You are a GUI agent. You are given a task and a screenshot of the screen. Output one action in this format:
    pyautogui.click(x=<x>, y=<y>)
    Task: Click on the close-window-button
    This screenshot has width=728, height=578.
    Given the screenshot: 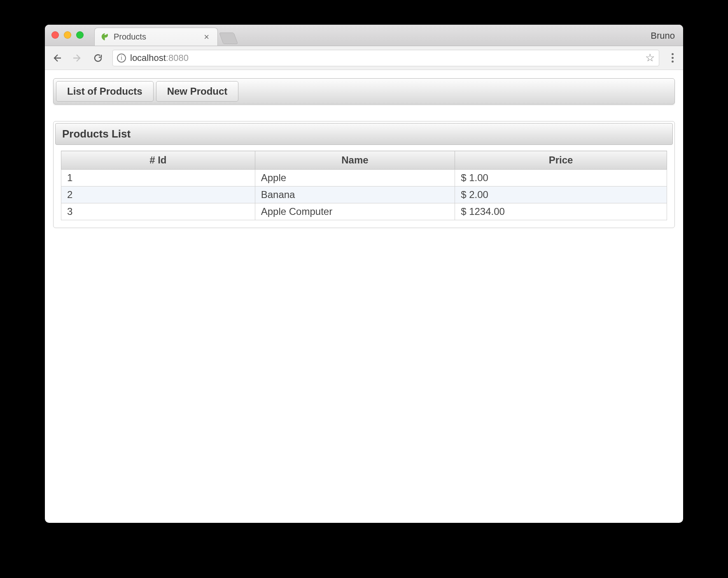 What is the action you would take?
    pyautogui.click(x=55, y=35)
    